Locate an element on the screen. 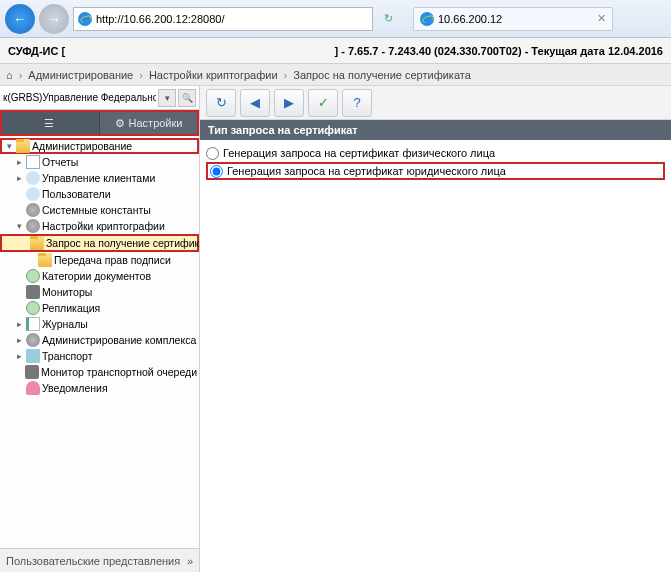  user-views-label: Пользовательские представления is located at coordinates (93, 561).